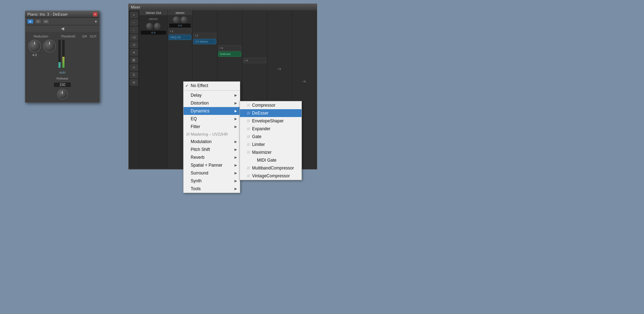 The width and height of the screenshot is (644, 314). What do you see at coordinates (248, 145) in the screenshot?
I see `limiter-icon: ///` at bounding box center [248, 145].